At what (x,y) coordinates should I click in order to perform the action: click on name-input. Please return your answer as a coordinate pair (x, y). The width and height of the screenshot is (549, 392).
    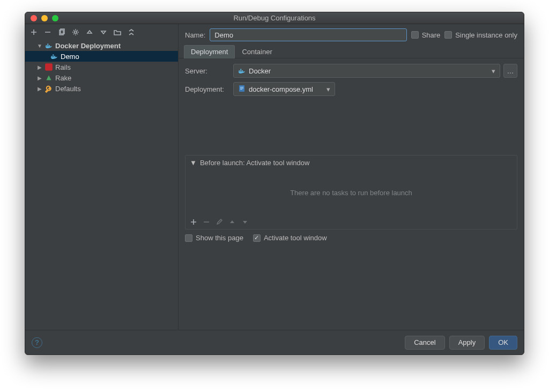
    Looking at the image, I should click on (308, 35).